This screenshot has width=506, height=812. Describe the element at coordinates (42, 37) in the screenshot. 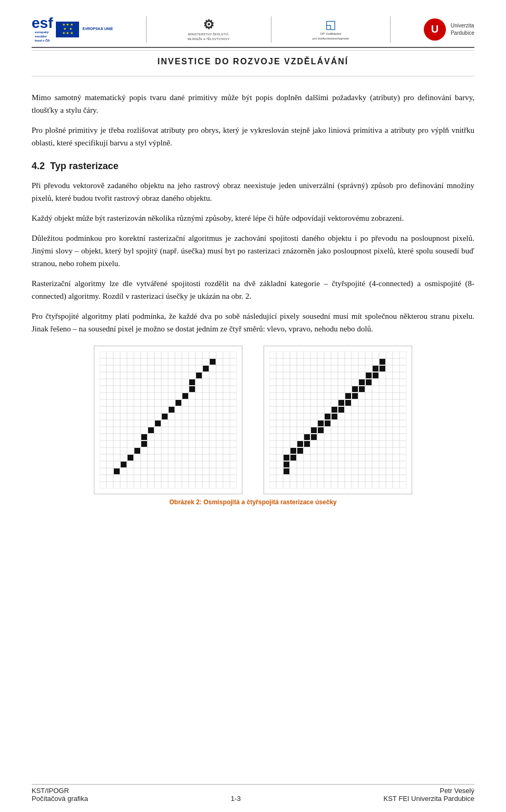

I see `esf-subtext: evropskýsociálnífond v ČR` at that location.